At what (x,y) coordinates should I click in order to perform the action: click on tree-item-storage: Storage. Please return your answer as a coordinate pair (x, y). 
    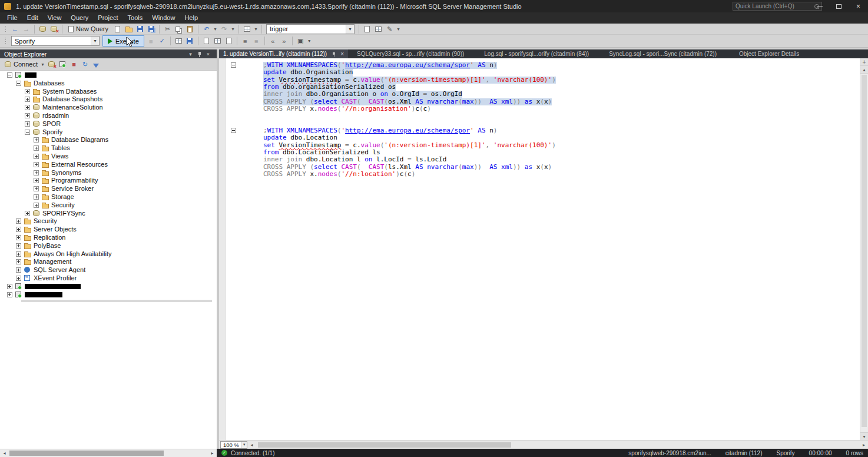
    Looking at the image, I should click on (108, 197).